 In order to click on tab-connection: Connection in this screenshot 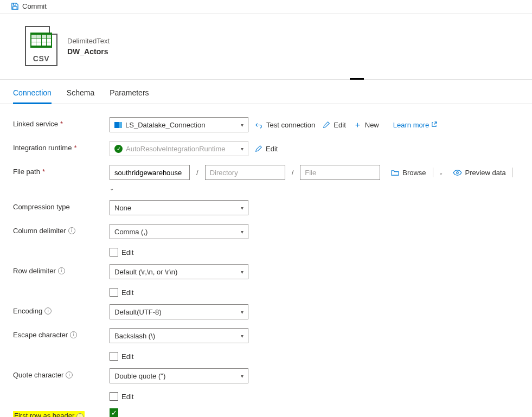, I will do `click(33, 94)`.